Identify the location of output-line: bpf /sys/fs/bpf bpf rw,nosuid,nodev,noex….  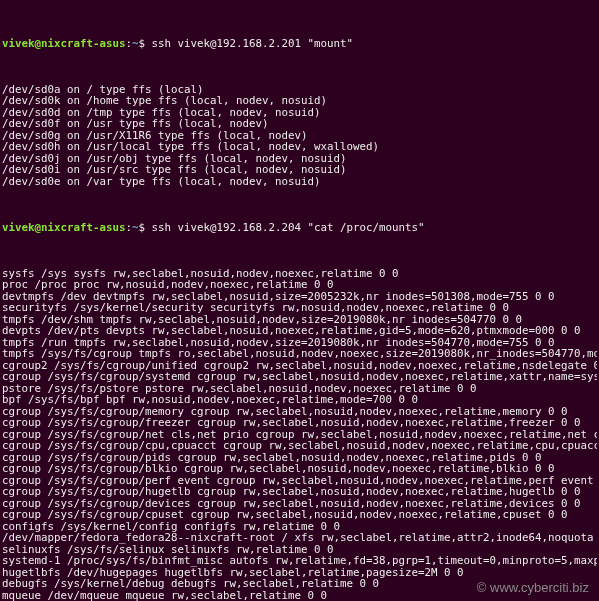
(300, 400).